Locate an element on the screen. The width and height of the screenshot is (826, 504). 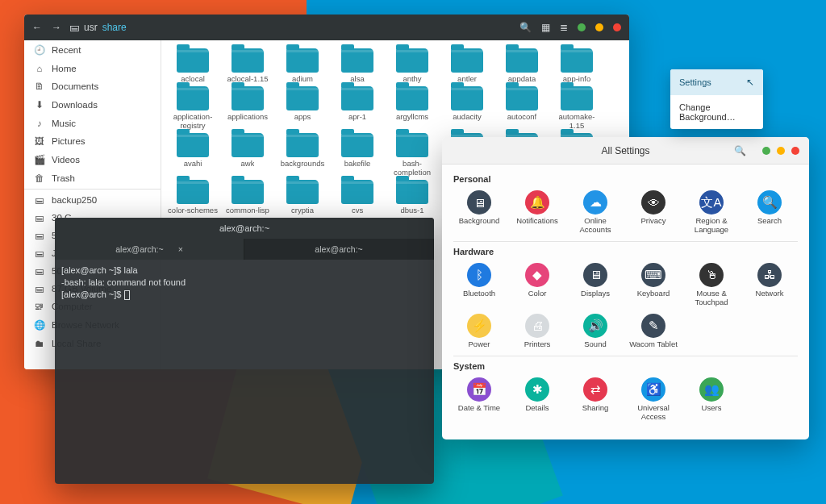
settings-item-displays: 🖥Displays is located at coordinates (595, 285).